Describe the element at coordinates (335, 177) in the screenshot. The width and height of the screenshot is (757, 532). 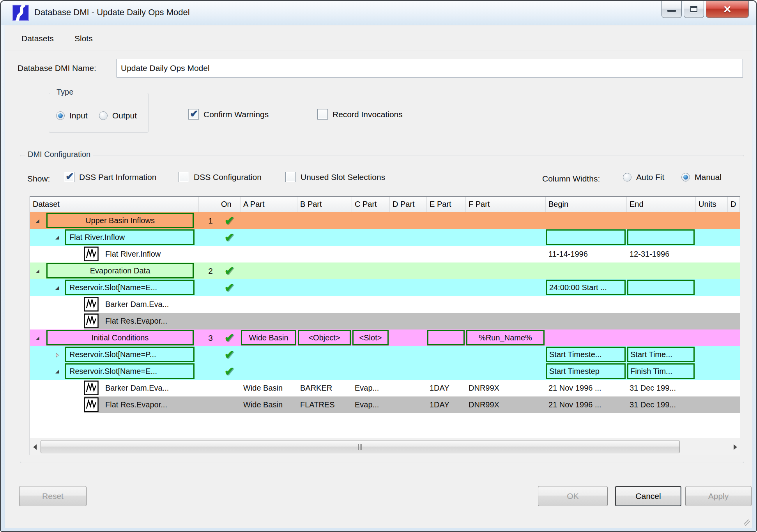
I see `unused-slot-selections-checkbox: Unused Slot Selections` at that location.